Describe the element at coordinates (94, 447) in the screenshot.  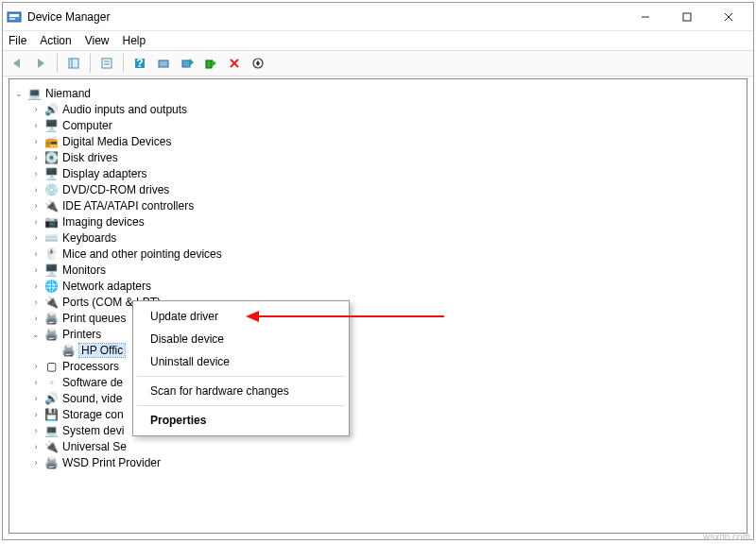
I see `tree-item-label: Universal Se` at that location.